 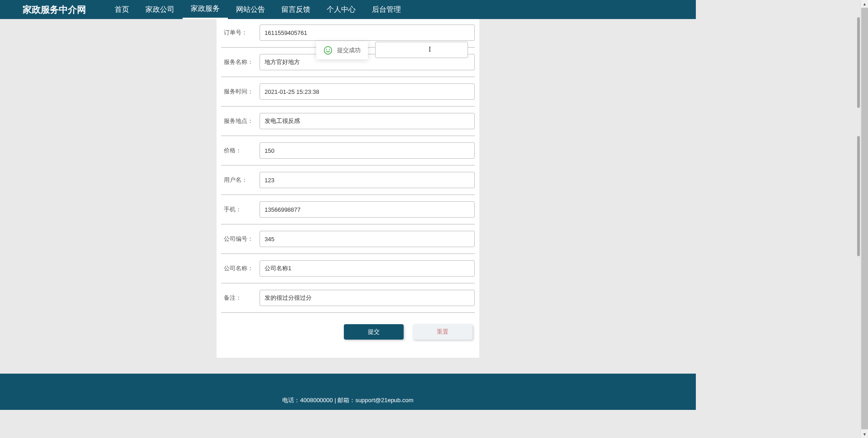 I want to click on label-service-name: 服务名称：, so click(x=240, y=62).